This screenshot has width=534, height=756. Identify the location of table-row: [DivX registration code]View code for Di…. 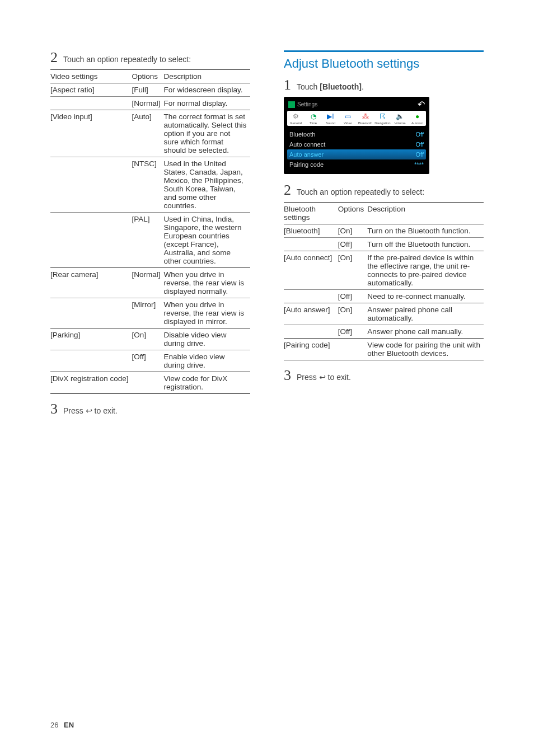
(150, 383).